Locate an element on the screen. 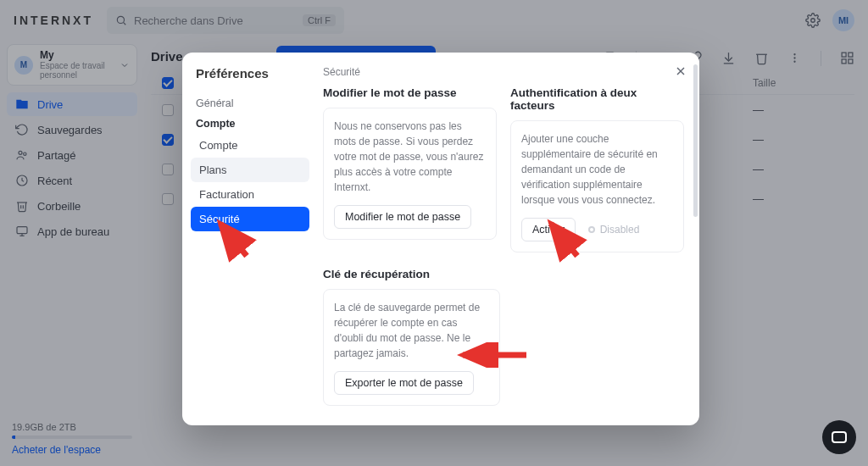 This screenshot has width=868, height=466. modal-title: Préférences is located at coordinates (250, 73).